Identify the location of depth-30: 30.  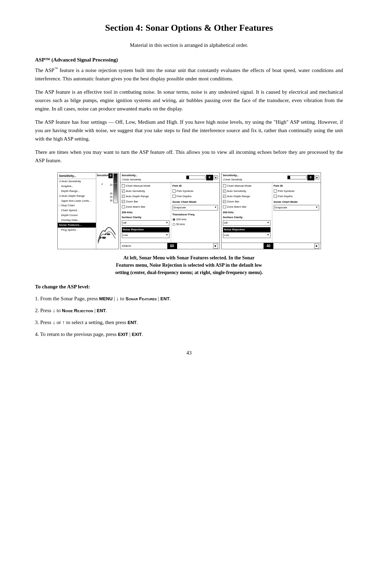
(111, 201).